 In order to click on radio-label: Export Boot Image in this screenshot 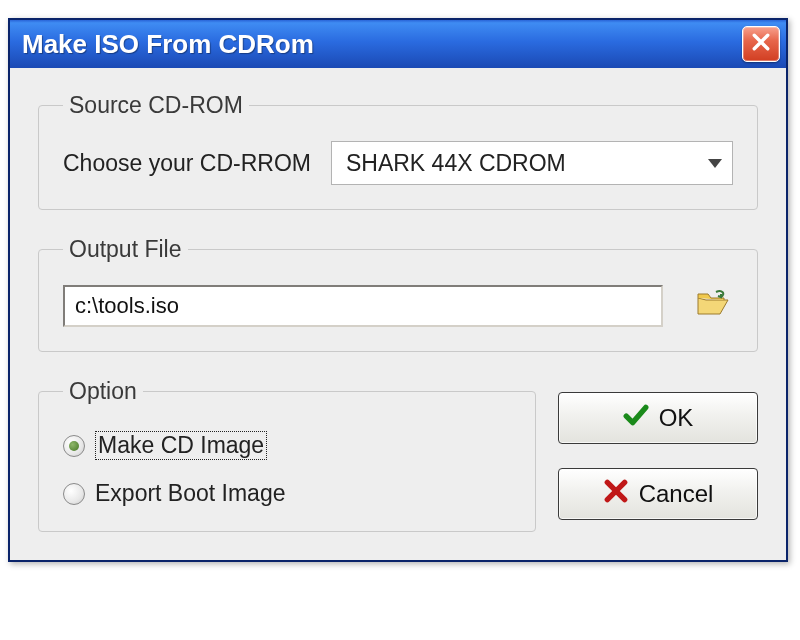, I will do `click(190, 494)`.